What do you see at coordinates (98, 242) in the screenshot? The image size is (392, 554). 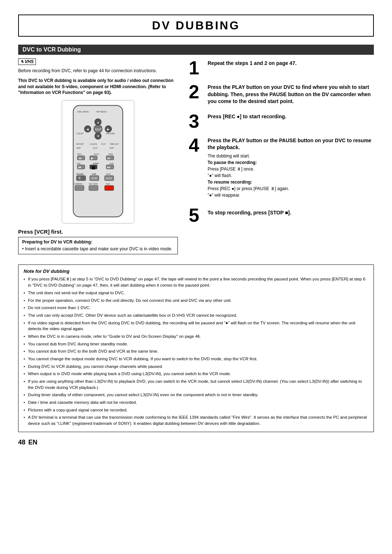 I see `preparing-title: Preparing for DV to VCR dubbing:` at bounding box center [98, 242].